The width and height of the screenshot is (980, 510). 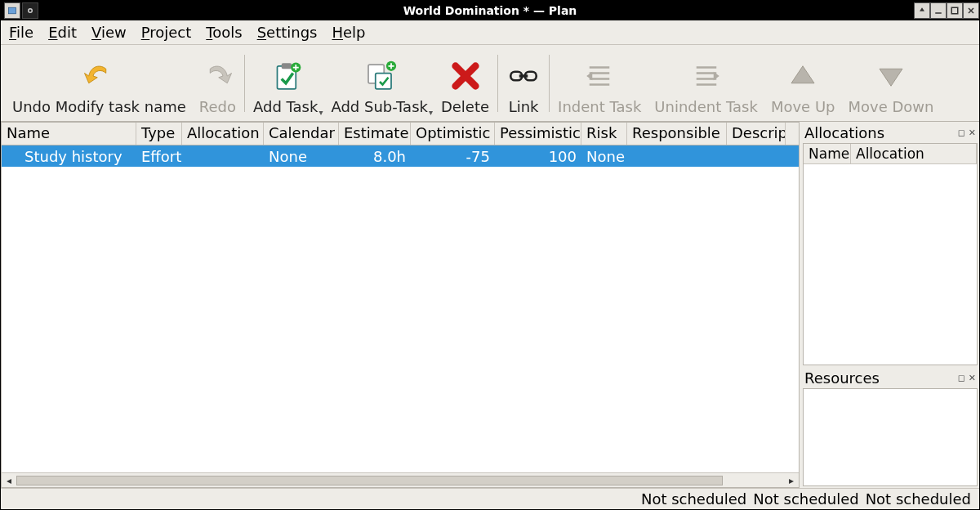 I want to click on link-icon, so click(x=523, y=76).